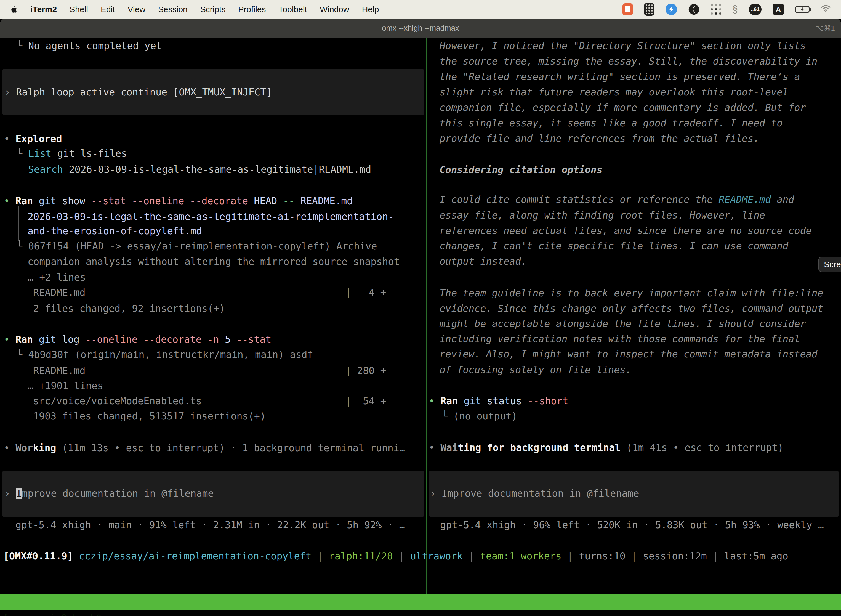  What do you see at coordinates (149, 416) in the screenshot?
I see `log-stat-summary: 1903 files changed, 513517 insertions(+)` at bounding box center [149, 416].